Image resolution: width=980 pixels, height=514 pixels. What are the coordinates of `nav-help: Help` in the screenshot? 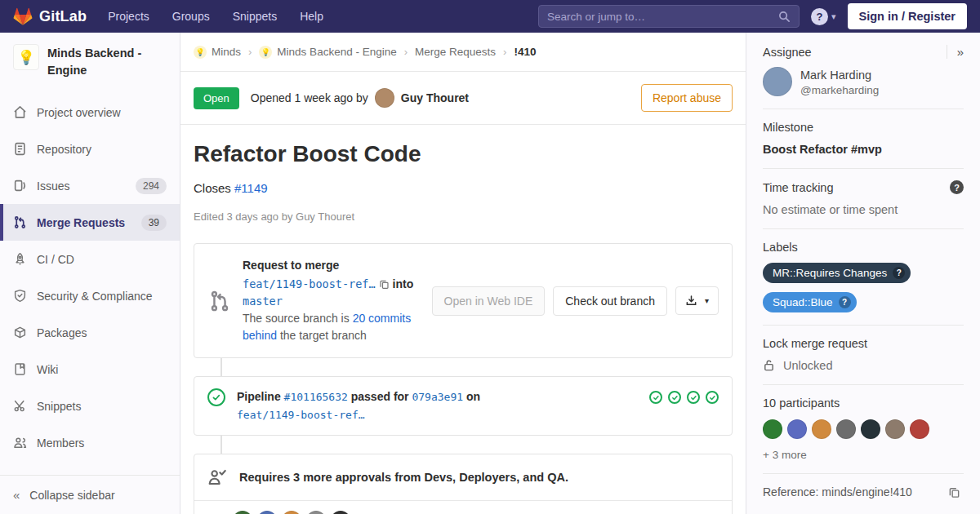 It's located at (312, 16).